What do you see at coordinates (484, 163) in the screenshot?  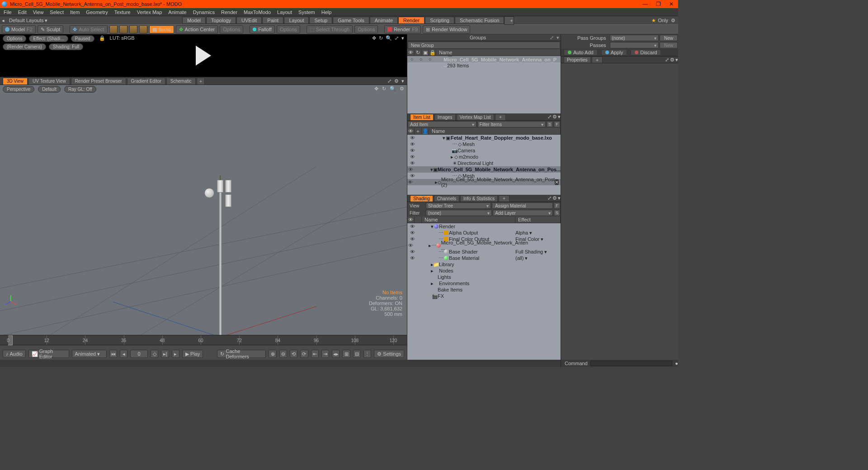 I see `item-row: 👁 ☀ Directional Light` at bounding box center [484, 163].